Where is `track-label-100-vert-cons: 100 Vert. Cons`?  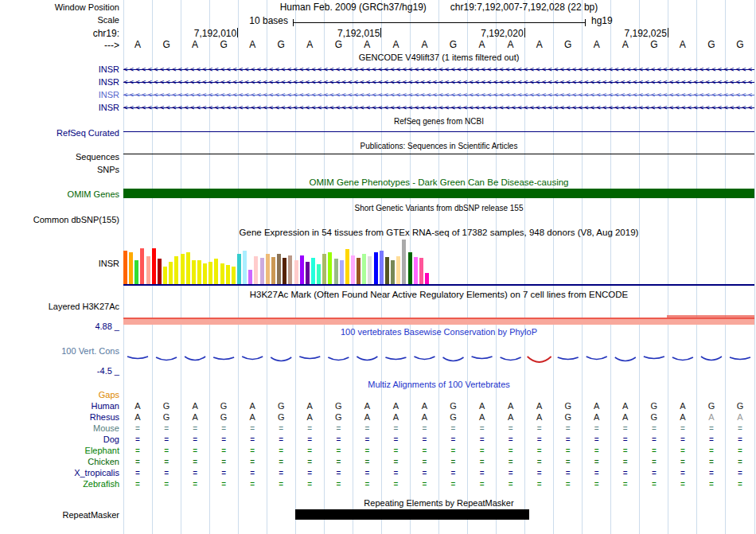 track-label-100-vert-cons: 100 Vert. Cons is located at coordinates (60, 352).